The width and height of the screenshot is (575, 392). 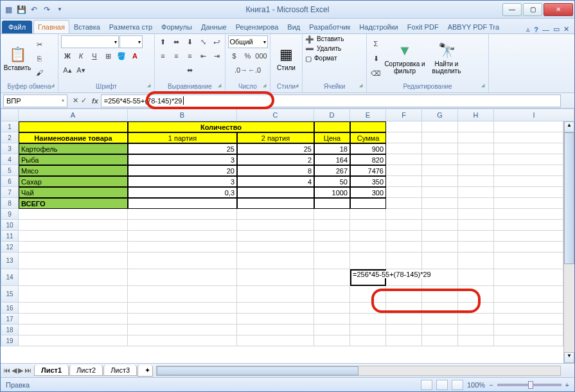 What do you see at coordinates (321, 59) in the screenshot?
I see `format-cells-button: ▢Формат` at bounding box center [321, 59].